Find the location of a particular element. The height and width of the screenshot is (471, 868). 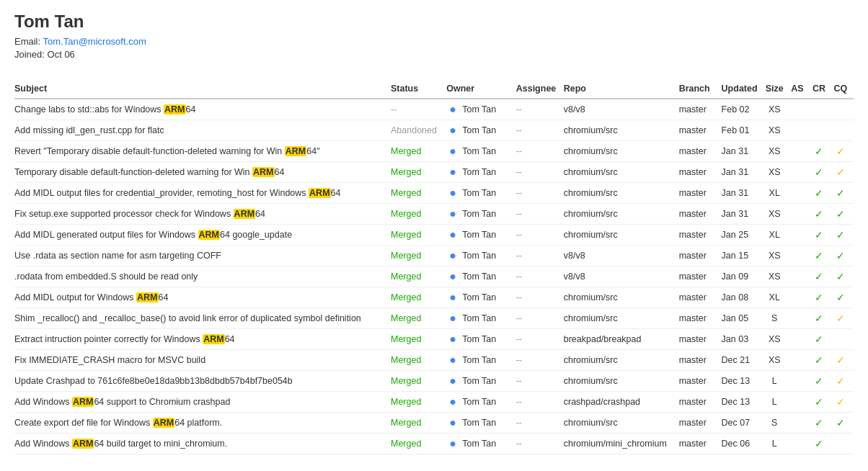

cell-subject: Fix setup.exe supported processor check … is located at coordinates (203, 215).